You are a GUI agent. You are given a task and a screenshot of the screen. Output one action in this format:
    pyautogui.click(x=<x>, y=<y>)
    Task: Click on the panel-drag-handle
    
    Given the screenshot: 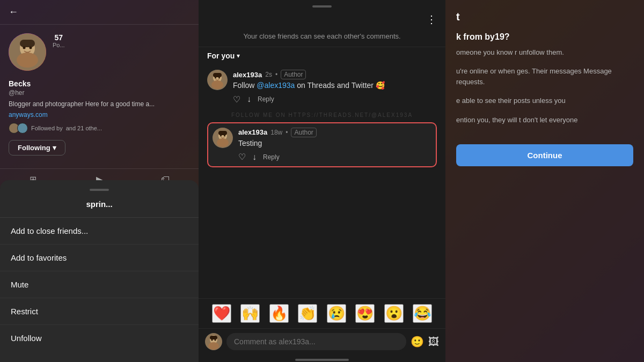 What is the action you would take?
    pyautogui.click(x=322, y=6)
    